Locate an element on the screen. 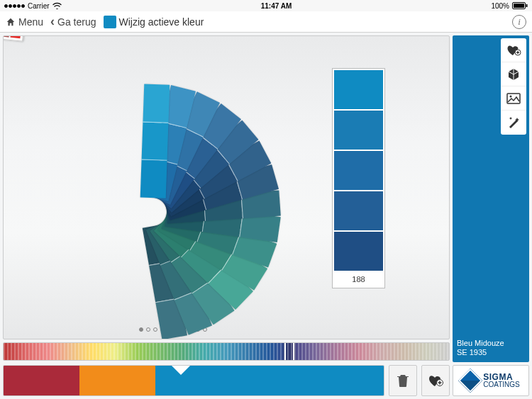 The height and width of the screenshot is (399, 532). signal-icon is located at coordinates (14, 6).